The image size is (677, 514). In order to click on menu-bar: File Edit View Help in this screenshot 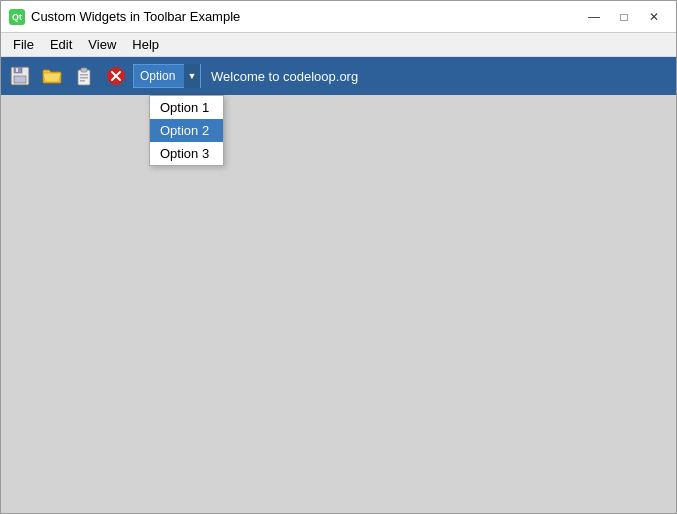, I will do `click(338, 45)`.